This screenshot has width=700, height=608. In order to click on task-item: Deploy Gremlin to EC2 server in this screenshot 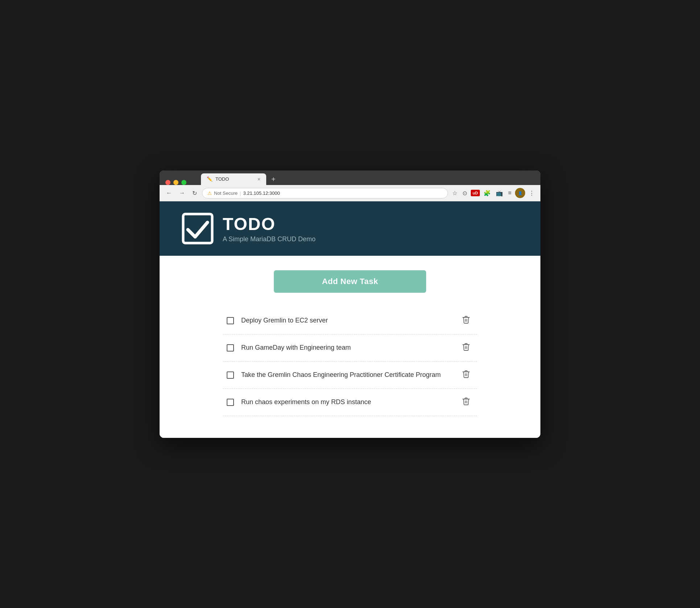, I will do `click(350, 321)`.